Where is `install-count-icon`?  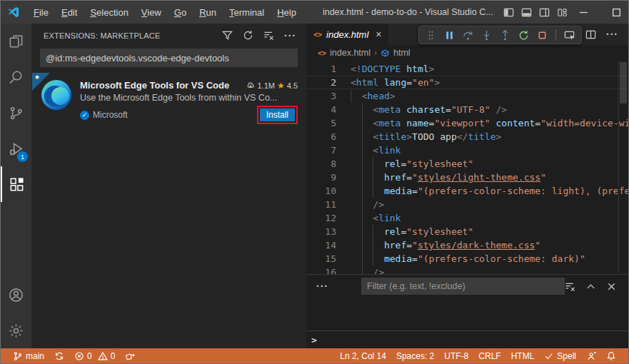
install-count-icon is located at coordinates (251, 86).